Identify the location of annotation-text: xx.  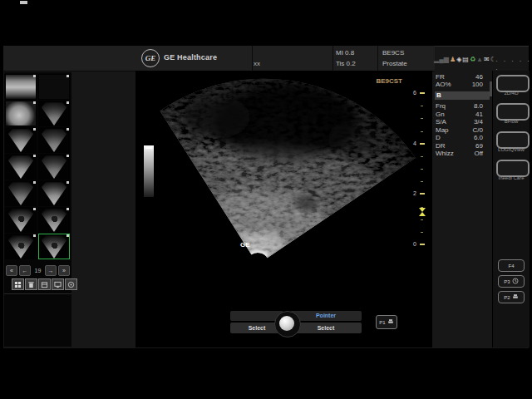
(257, 63).